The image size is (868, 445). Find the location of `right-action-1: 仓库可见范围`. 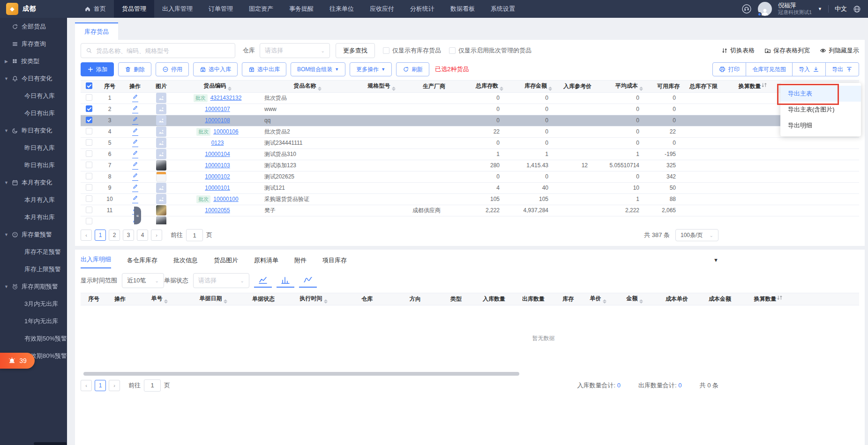

right-action-1: 仓库可见范围 is located at coordinates (769, 69).